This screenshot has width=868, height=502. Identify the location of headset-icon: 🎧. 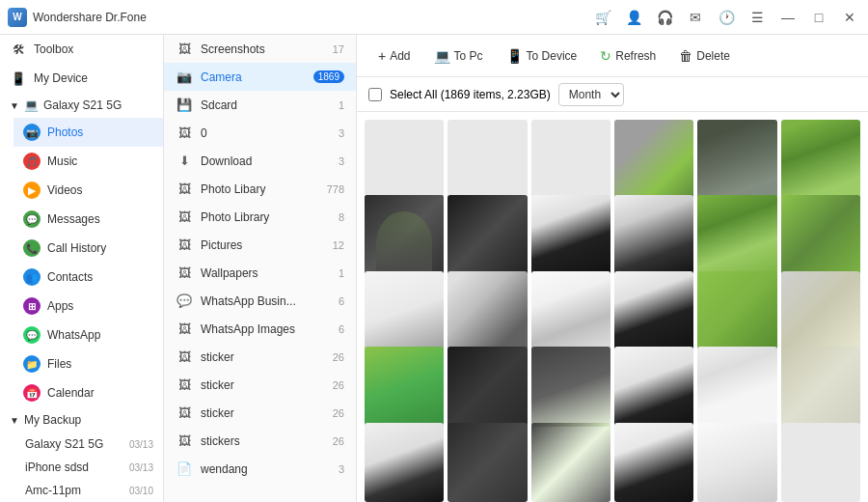
(665, 17).